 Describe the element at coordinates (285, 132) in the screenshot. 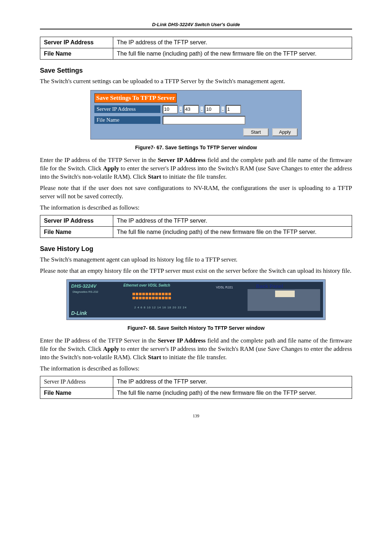

I see `apply-button: Apply` at that location.